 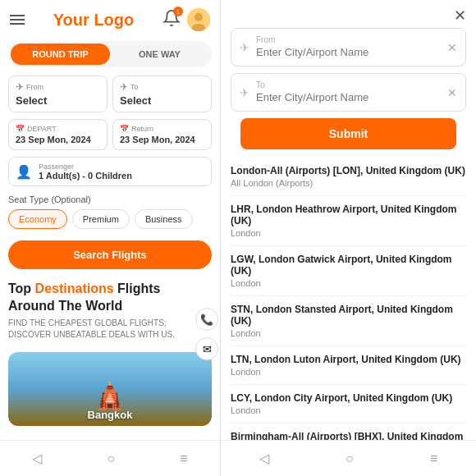 What do you see at coordinates (110, 254) in the screenshot?
I see `search-flights-button: Search Flights` at bounding box center [110, 254].